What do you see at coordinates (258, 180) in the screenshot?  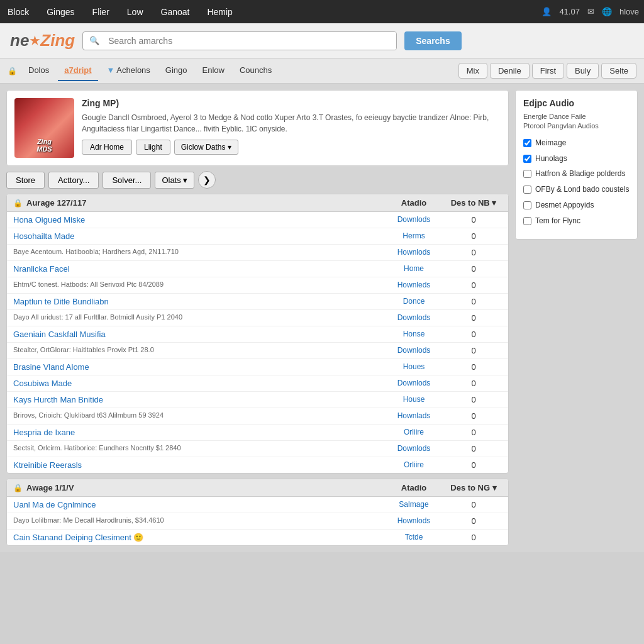 I see `action-bar: Store Acttory... Solver... Olats ▾ ❯` at bounding box center [258, 180].